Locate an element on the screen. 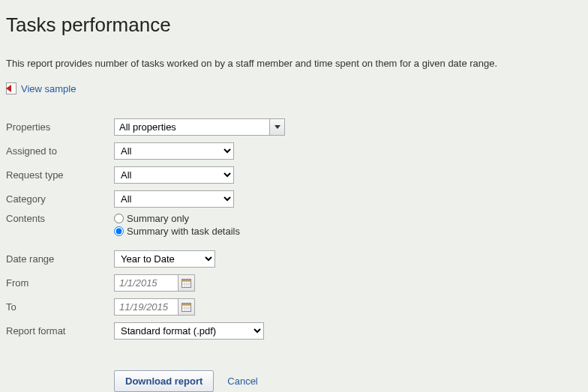 The height and width of the screenshot is (392, 588). page-description: This report provides number of tasks wor… is located at coordinates (294, 63).